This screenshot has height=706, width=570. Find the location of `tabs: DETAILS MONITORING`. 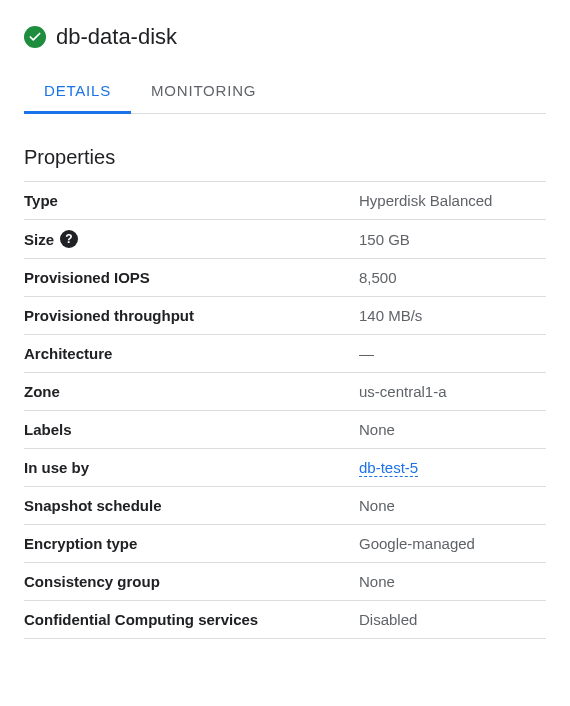

tabs: DETAILS MONITORING is located at coordinates (285, 92).